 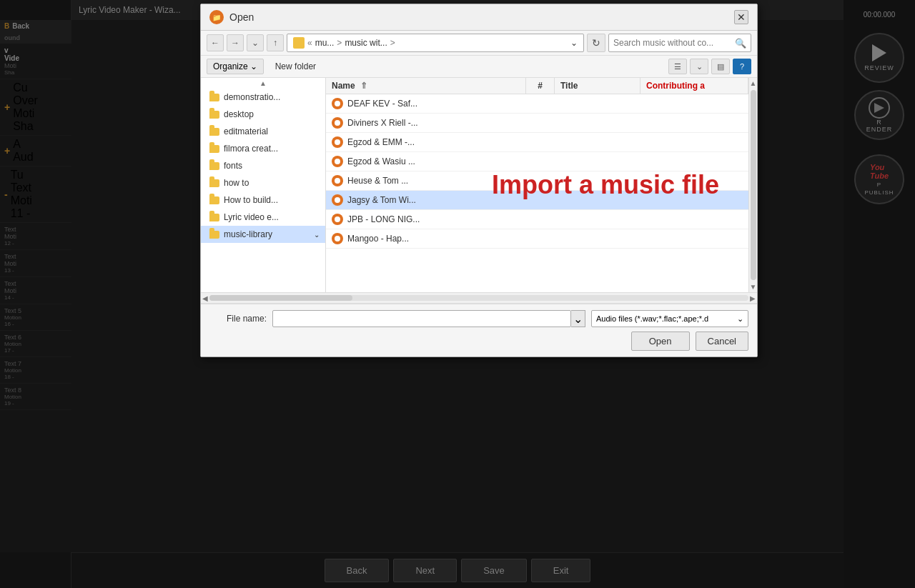 I want to click on cancel-button: Cancel, so click(x=722, y=342).